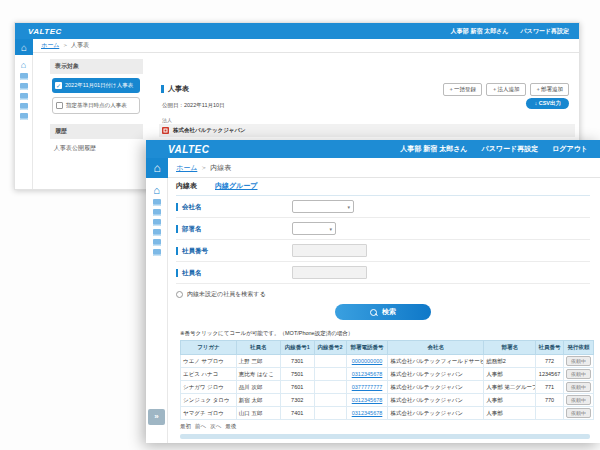 This screenshot has width=600, height=450. What do you see at coordinates (99, 86) in the screenshot?
I see `current-personnel-table-label: 2022年11月01日付け人事表` at bounding box center [99, 86].